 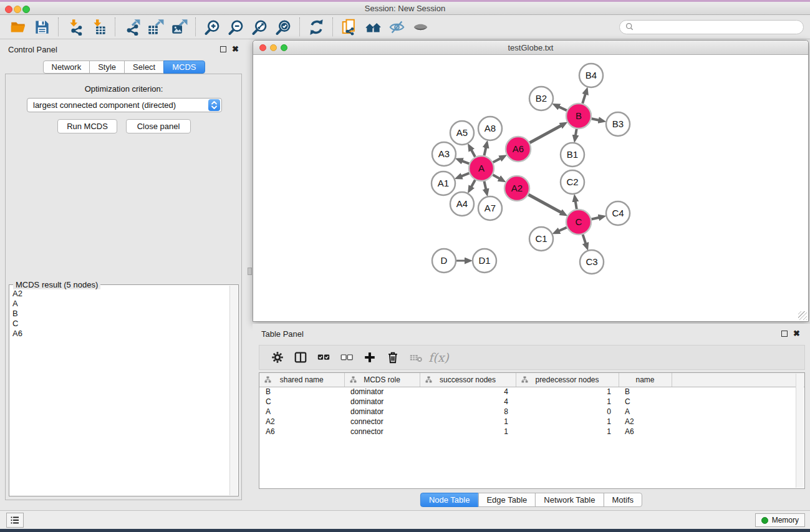 What do you see at coordinates (250, 274) in the screenshot?
I see `panel-splitter` at bounding box center [250, 274].